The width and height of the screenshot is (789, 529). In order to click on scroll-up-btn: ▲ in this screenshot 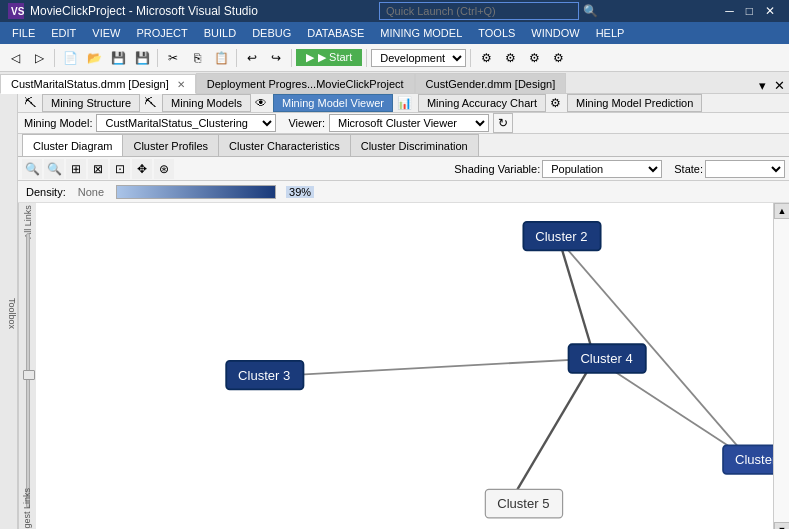, I will do `click(782, 211)`.